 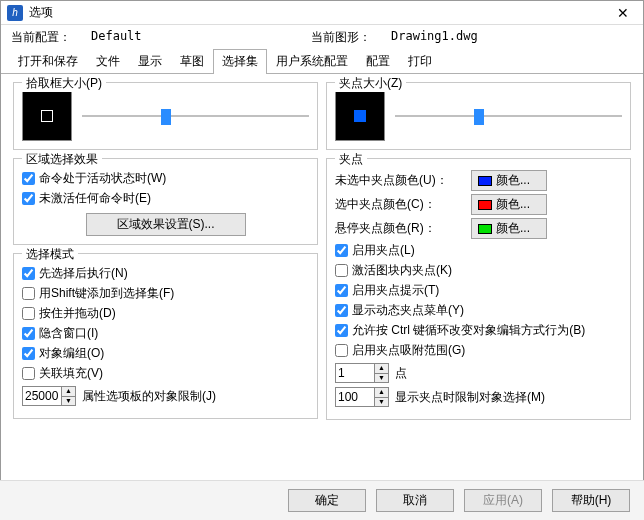 I want to click on chk-cmd-inactive: 未激活任何命令时(E), so click(x=166, y=198).